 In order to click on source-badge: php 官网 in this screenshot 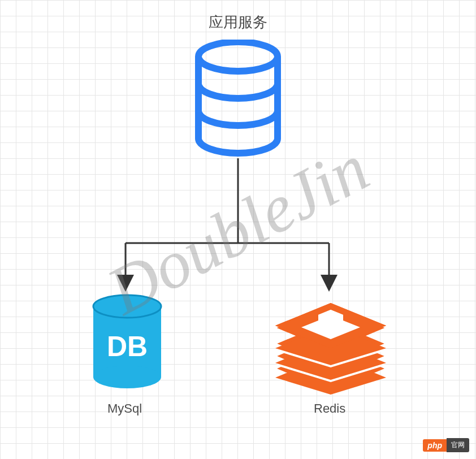, I will do `click(446, 445)`.